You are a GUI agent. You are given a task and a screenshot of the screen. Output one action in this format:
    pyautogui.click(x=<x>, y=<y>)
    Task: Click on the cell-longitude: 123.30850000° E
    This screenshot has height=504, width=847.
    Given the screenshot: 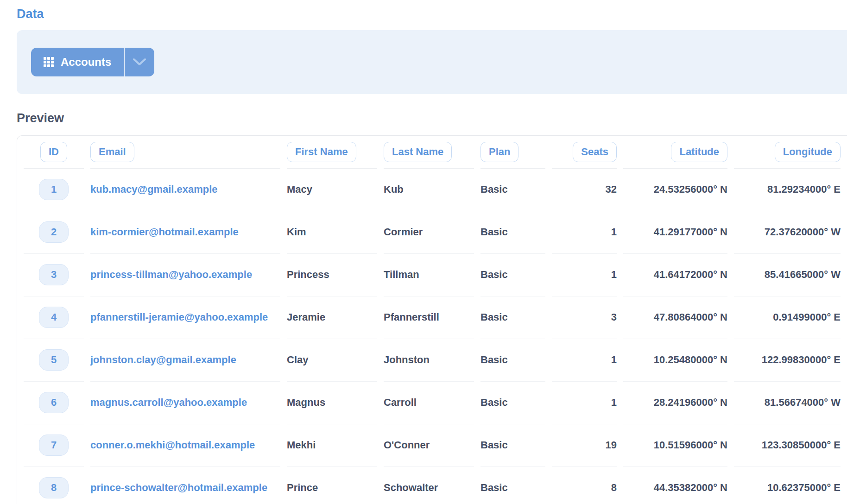 What is the action you would take?
    pyautogui.click(x=787, y=446)
    